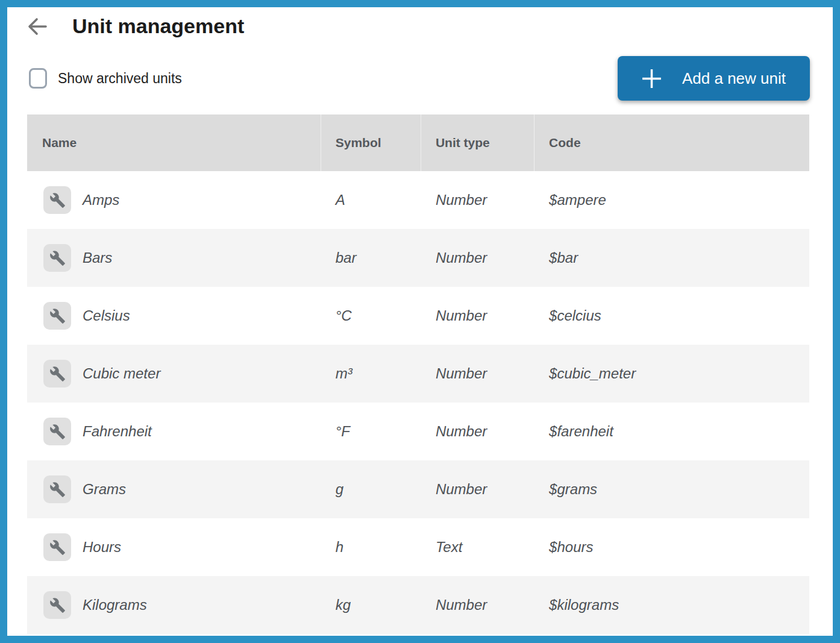  I want to click on unit-code: $farenheit, so click(671, 431).